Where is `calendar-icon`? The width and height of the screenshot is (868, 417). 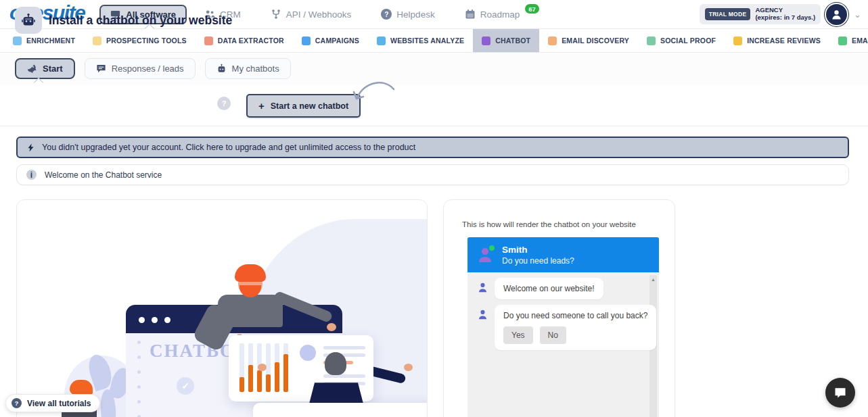
calendar-icon is located at coordinates (470, 14).